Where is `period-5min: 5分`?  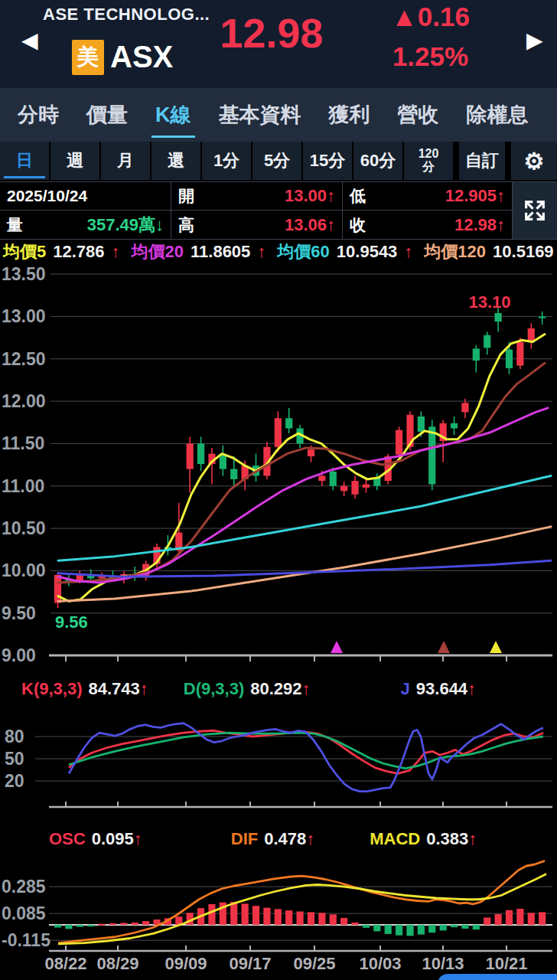
period-5min: 5分 is located at coordinates (277, 161).